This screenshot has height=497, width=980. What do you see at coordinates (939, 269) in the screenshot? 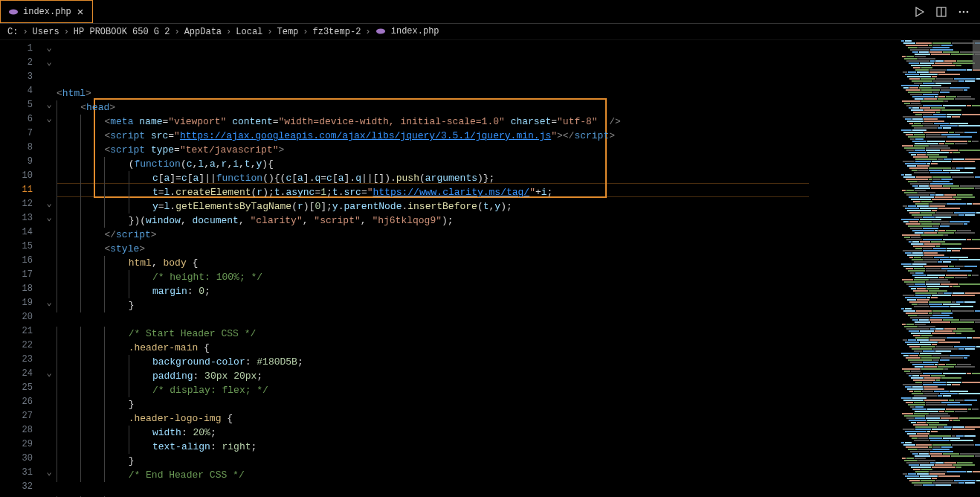
I see `minimap` at bounding box center [939, 269].